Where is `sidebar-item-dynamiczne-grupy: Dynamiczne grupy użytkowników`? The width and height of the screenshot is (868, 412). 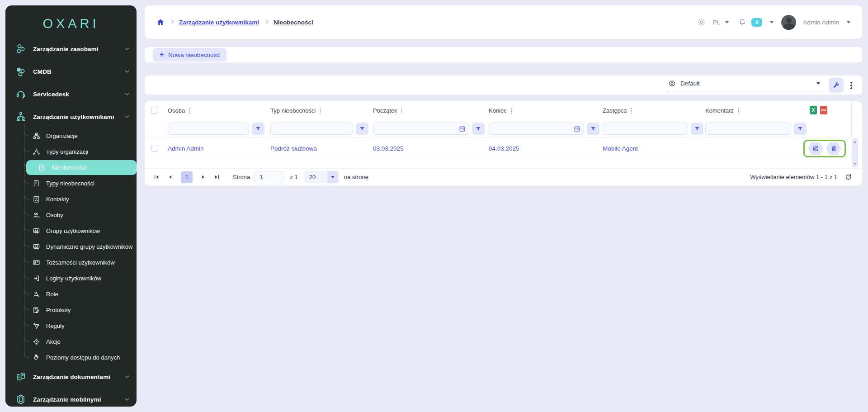
sidebar-item-dynamiczne-grupy: Dynamiczne grupy użytkowników is located at coordinates (71, 247).